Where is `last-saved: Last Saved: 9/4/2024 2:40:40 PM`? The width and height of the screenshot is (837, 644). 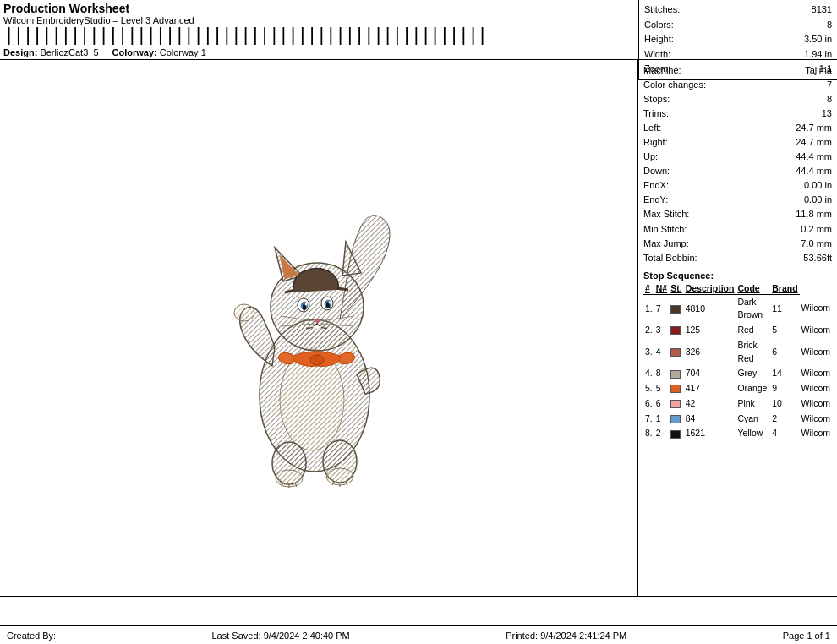 last-saved: Last Saved: 9/4/2024 2:40:40 PM is located at coordinates (281, 636).